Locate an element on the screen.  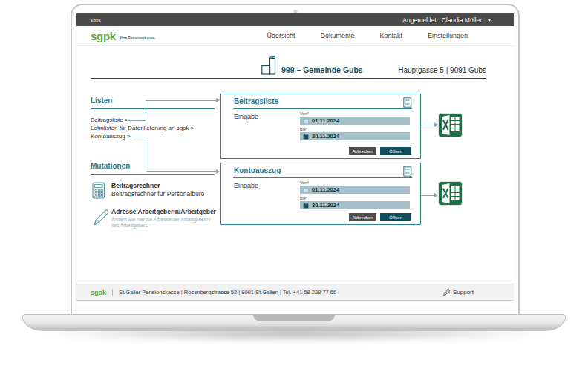
listen-heading: Listen is located at coordinates (101, 101).